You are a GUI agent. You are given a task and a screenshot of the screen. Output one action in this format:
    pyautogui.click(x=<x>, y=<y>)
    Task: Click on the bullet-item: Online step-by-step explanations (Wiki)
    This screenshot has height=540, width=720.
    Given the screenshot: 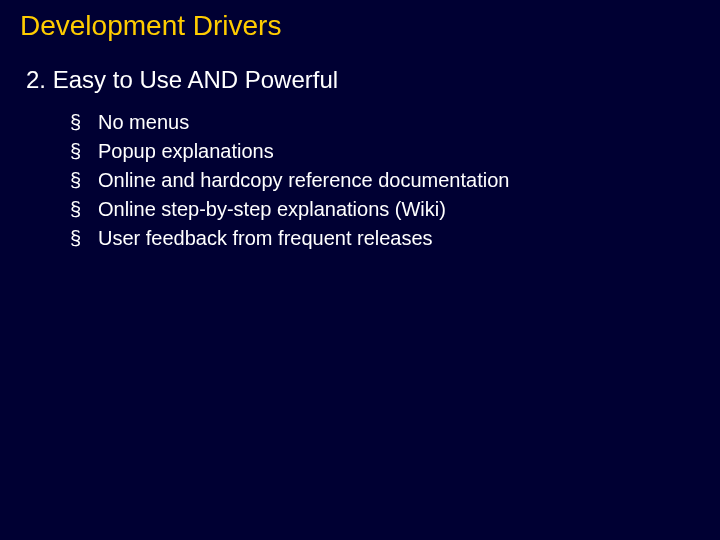 What is the action you would take?
    pyautogui.click(x=385, y=210)
    